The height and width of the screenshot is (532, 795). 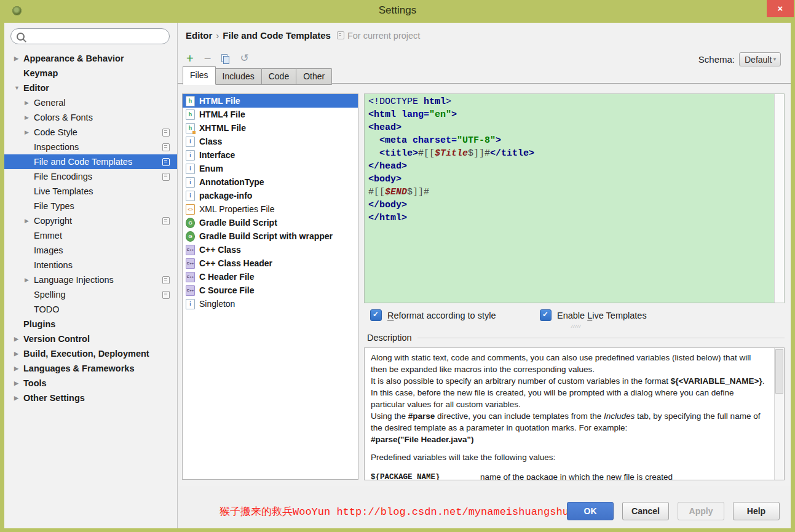 I want to click on sidebar-item-plugins: Plugins, so click(x=91, y=324).